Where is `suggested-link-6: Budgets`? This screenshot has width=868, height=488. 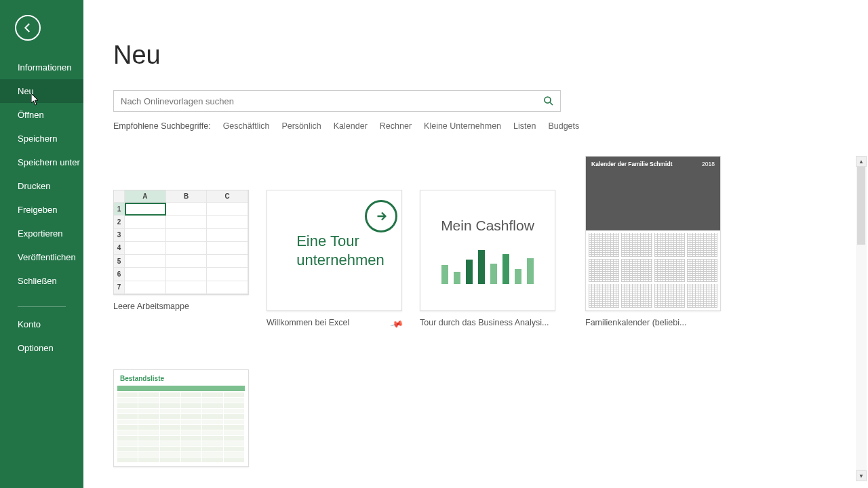 suggested-link-6: Budgets is located at coordinates (564, 126).